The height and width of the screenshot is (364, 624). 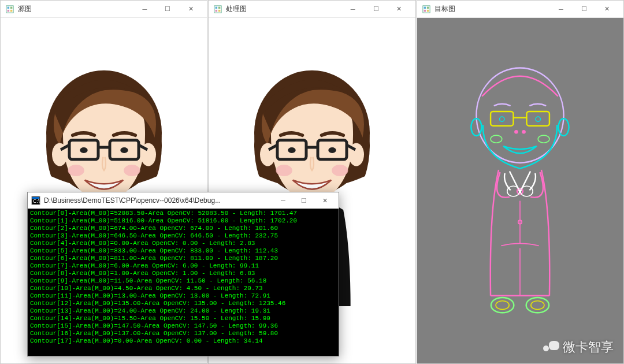 What do you see at coordinates (183, 221) in the screenshot?
I see `console-line: Contour[1]-Area(M_00)=51816.00-Area Open…` at bounding box center [183, 221].